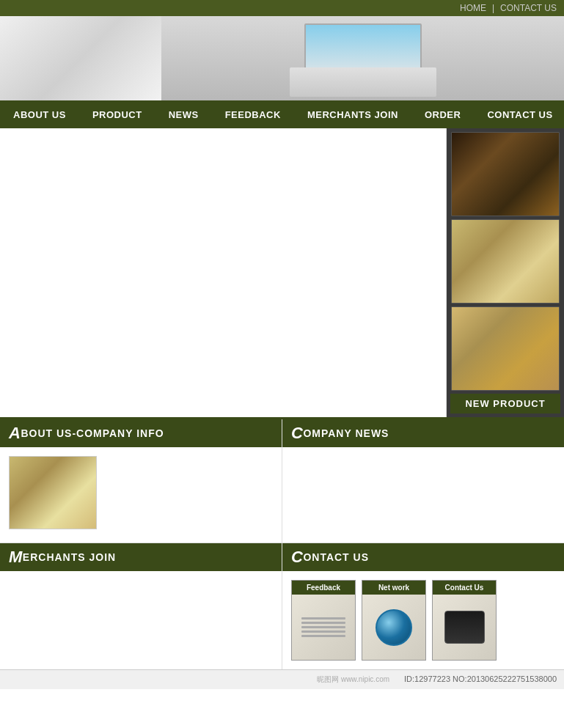  I want to click on merchants-cap: M, so click(16, 557).